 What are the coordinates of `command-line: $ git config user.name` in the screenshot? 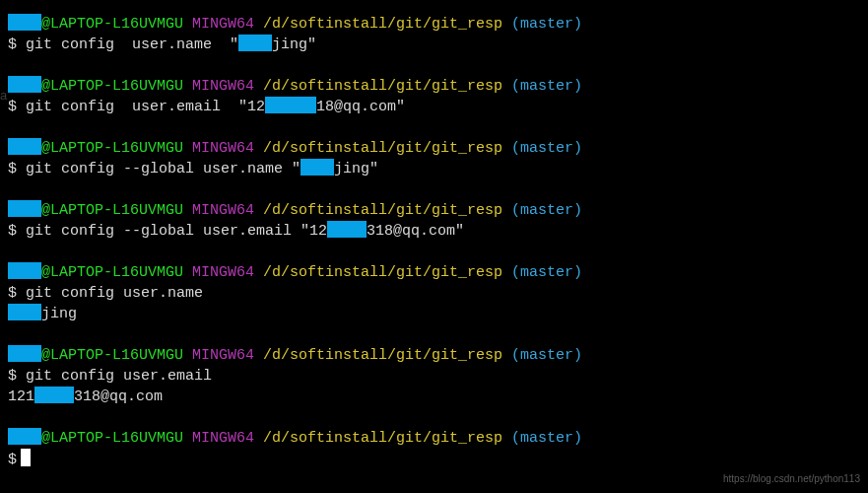 It's located at (434, 294).